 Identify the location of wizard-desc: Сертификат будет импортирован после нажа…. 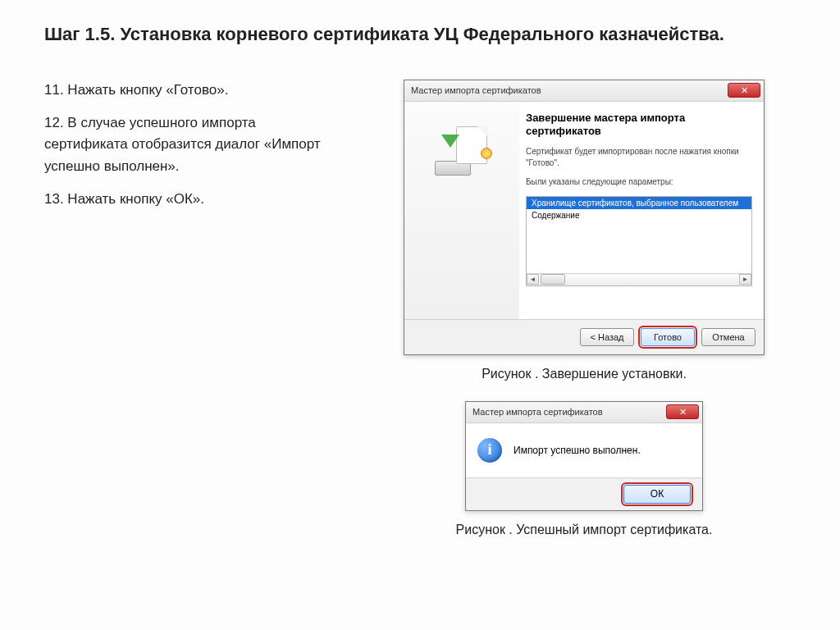
(639, 158).